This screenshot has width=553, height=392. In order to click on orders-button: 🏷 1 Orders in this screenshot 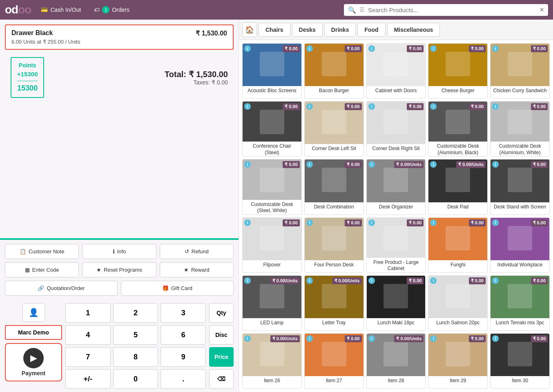, I will do `click(112, 10)`.